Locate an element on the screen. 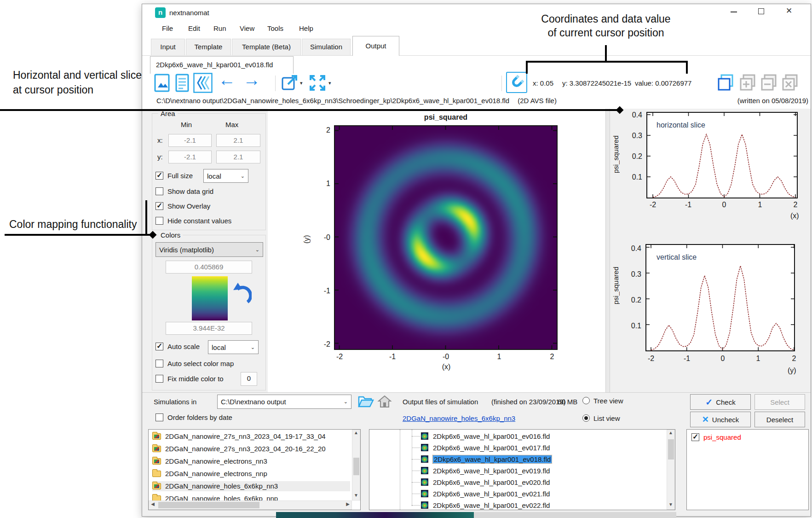 This screenshot has width=812, height=518. heatmap-plot is located at coordinates (446, 238).